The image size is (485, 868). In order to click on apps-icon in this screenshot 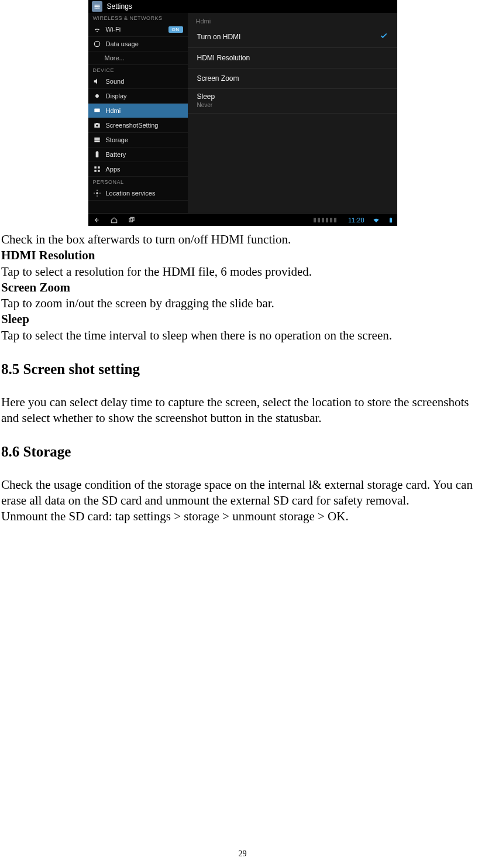, I will do `click(97, 169)`.